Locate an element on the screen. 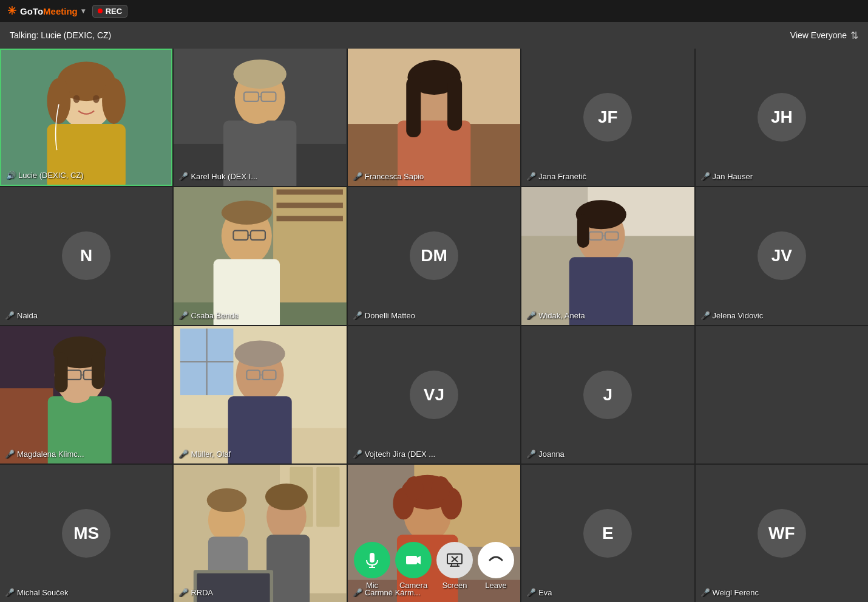  speaker-icon: 🔊 is located at coordinates (11, 175).